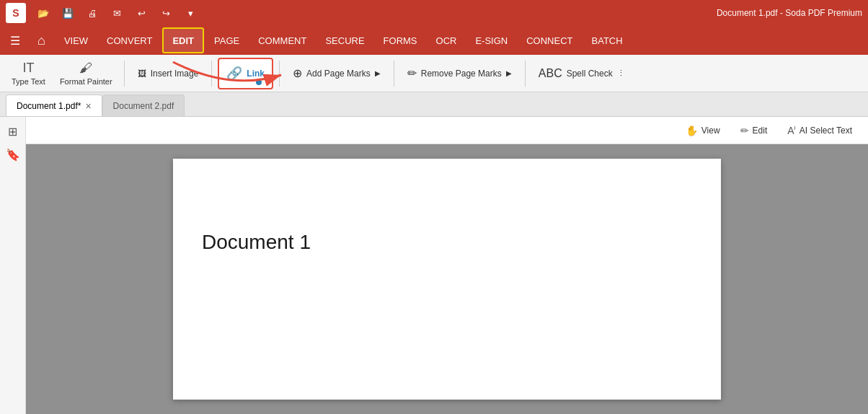 The width and height of the screenshot is (868, 414). Describe the element at coordinates (245, 74) in the screenshot. I see `link-button: 🔗 Link` at that location.